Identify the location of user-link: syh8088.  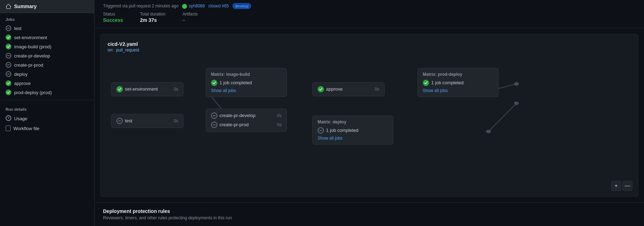
(194, 6).